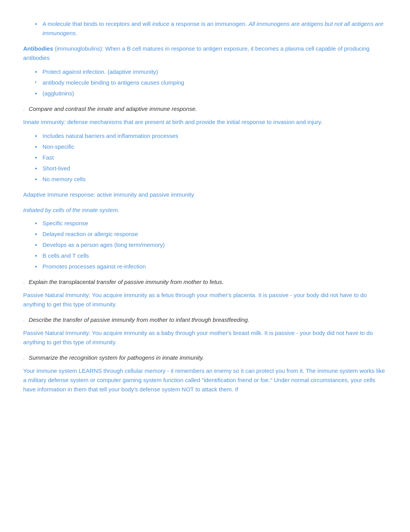 This screenshot has height=532, width=410. What do you see at coordinates (205, 210) in the screenshot?
I see `initiated-italic: Initiated by cells of the innate system.` at bounding box center [205, 210].